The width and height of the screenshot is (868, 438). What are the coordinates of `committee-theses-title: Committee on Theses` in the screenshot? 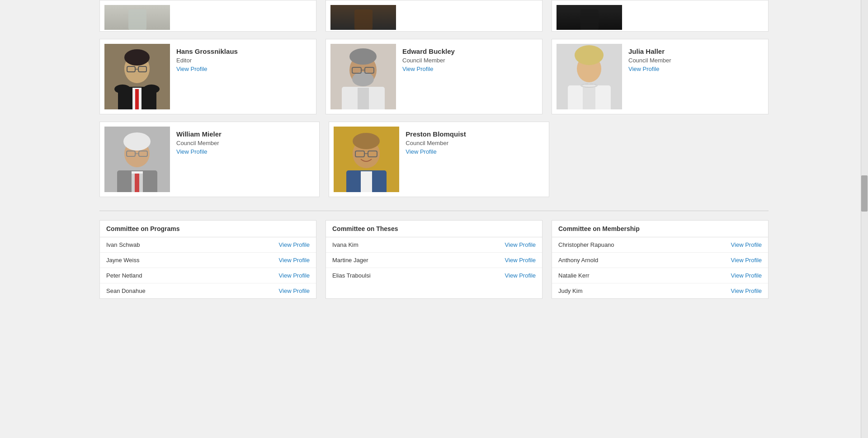 It's located at (434, 229).